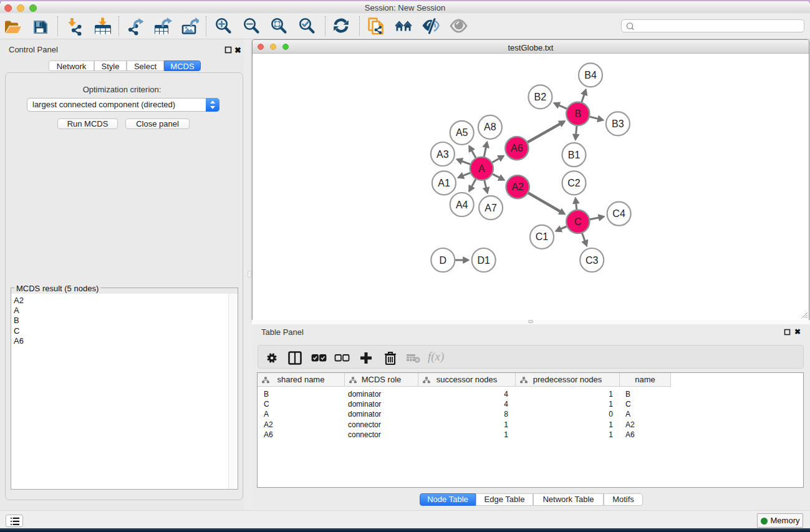  What do you see at coordinates (578, 222) in the screenshot?
I see `svg-text: C` at bounding box center [578, 222].